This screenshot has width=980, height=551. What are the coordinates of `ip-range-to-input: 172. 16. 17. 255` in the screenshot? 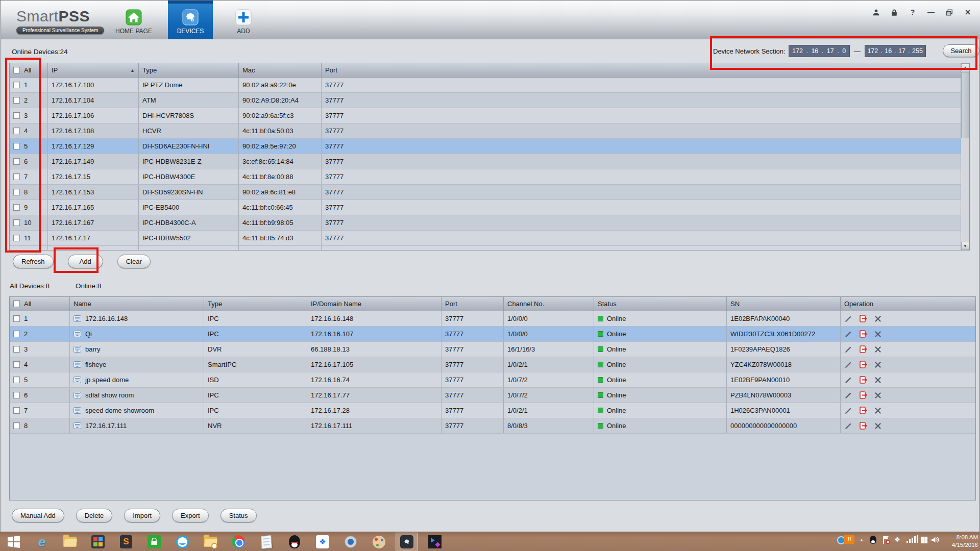 It's located at (895, 51).